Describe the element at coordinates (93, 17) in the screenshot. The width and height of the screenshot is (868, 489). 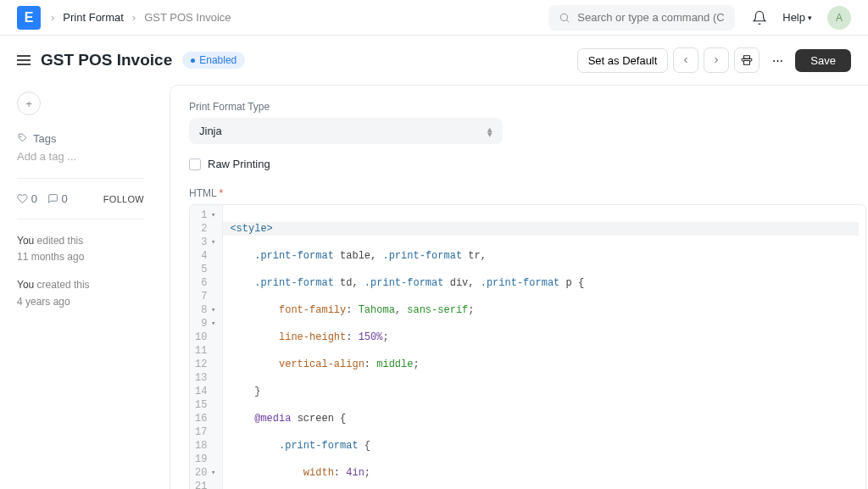
I see `breadcrumb-l1: Print Format` at that location.